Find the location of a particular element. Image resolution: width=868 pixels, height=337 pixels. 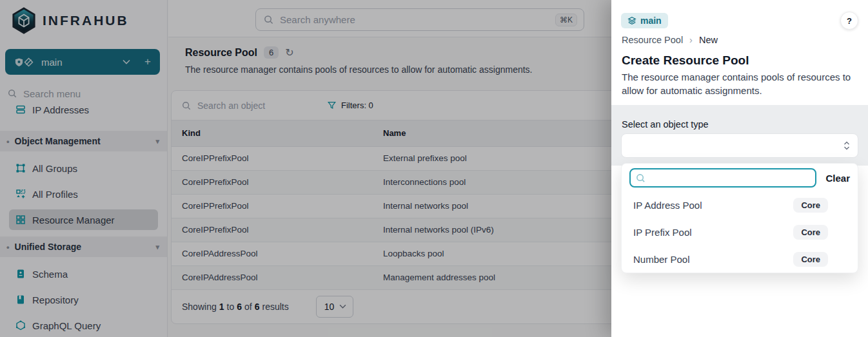

clear-button: Clear is located at coordinates (838, 178).